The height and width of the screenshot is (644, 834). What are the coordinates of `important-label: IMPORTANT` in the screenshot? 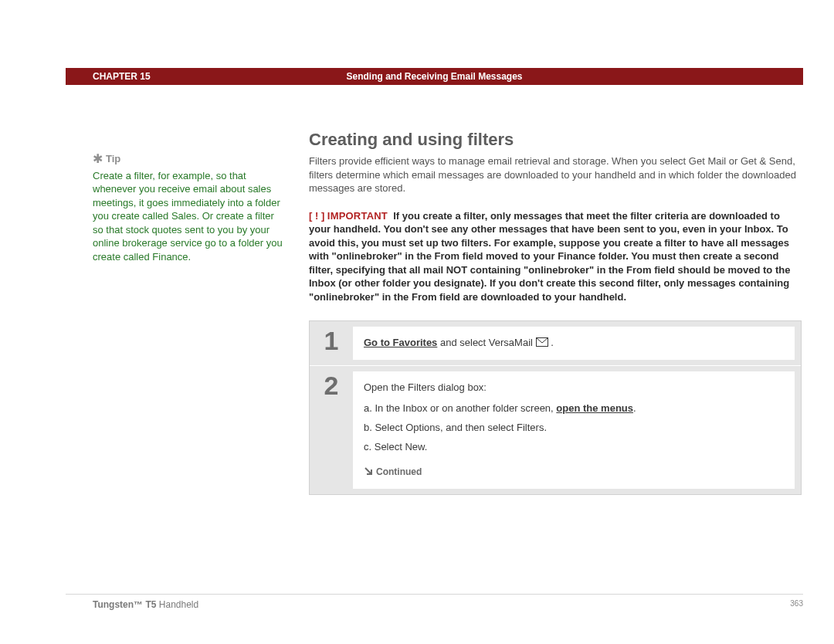 It's located at (358, 216).